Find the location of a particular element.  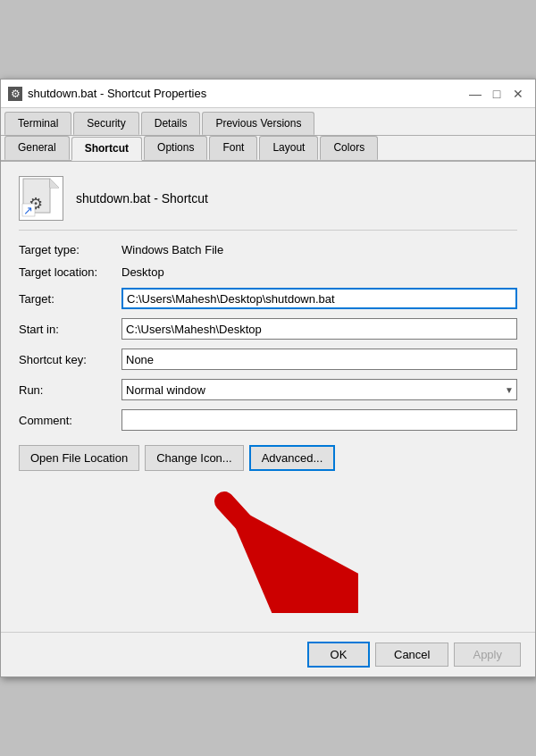

tab-options: Options is located at coordinates (175, 148).